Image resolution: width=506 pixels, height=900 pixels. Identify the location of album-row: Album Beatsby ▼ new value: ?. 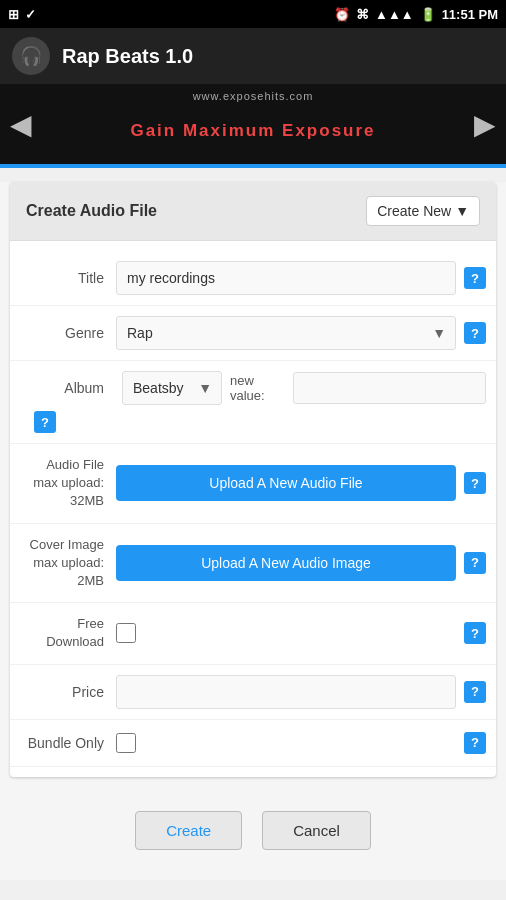
(253, 402).